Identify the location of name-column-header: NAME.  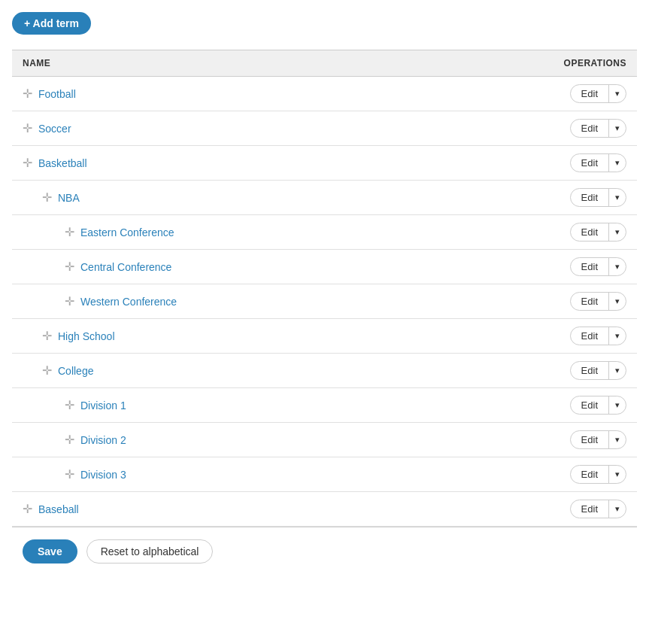
(223, 63).